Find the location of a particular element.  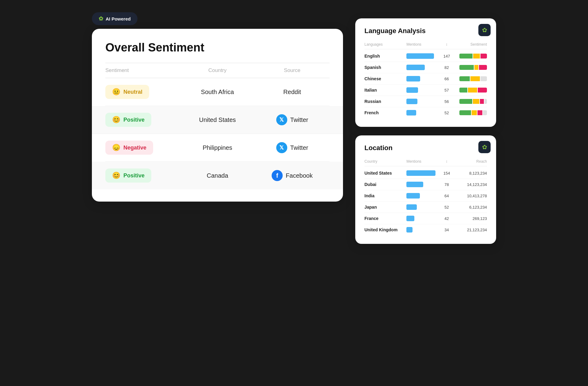

loc-header-reach: Reach is located at coordinates (469, 161).